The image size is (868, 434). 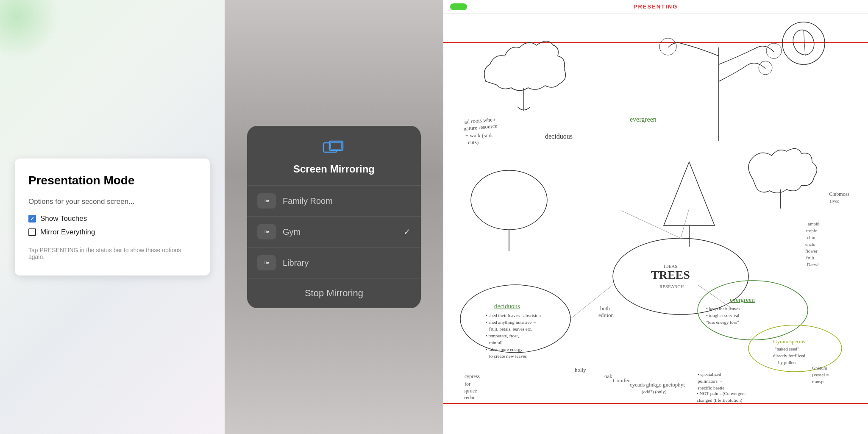 What do you see at coordinates (472, 376) in the screenshot?
I see `svg-text: cypress` at bounding box center [472, 376].